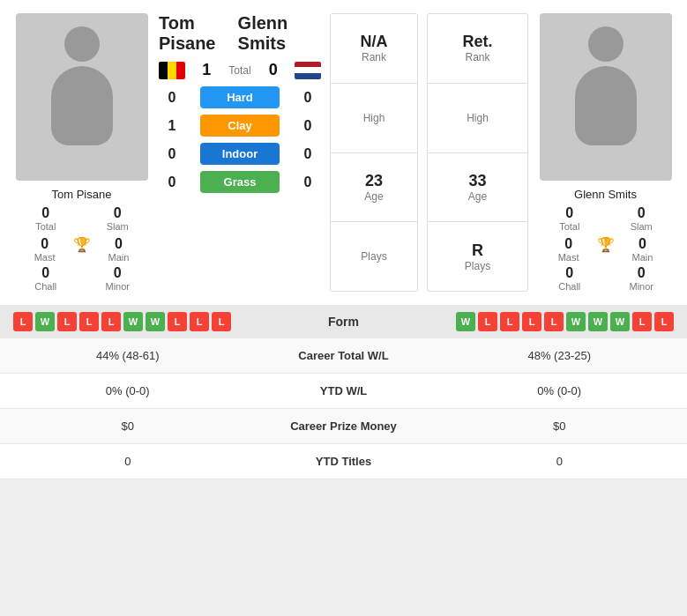 The width and height of the screenshot is (687, 616). Describe the element at coordinates (81, 278) in the screenshot. I see `left-chall-grid: 0 Chall 0 Minor` at that location.